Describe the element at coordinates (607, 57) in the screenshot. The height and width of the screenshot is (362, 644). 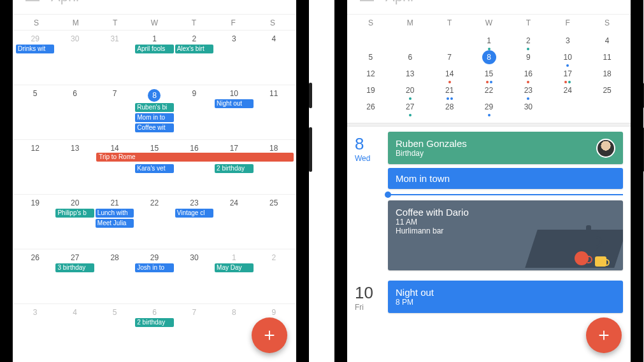
I see `mini-day-cell: 11` at that location.